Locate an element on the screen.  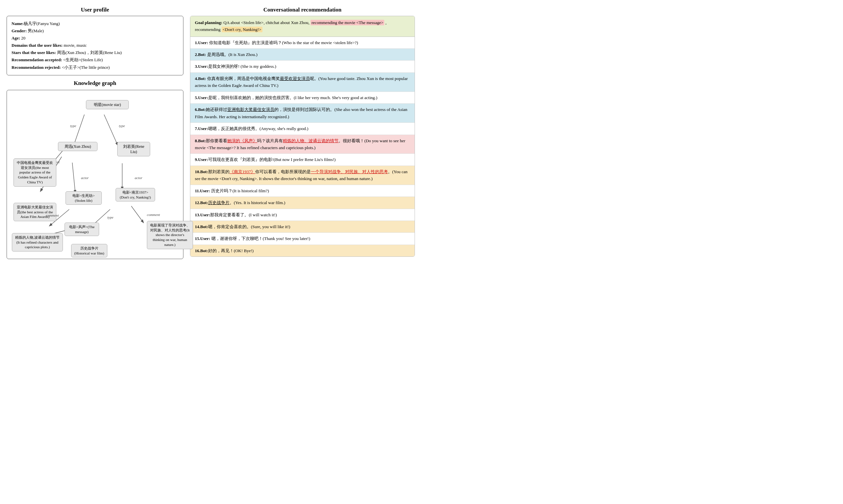
conv-messages: 1.User: 你知道电影『生死劫』的主演是谁吗？(Who is the sta… is located at coordinates (302, 147).